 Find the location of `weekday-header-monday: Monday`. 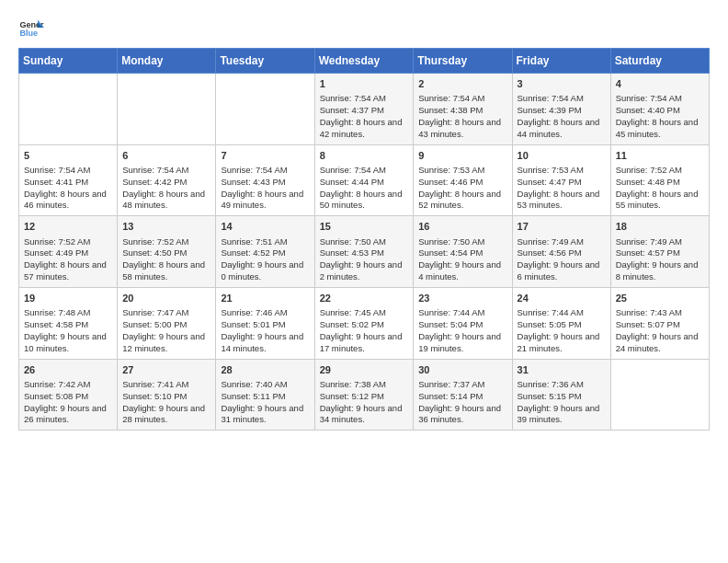

weekday-header-monday: Monday is located at coordinates (167, 61).